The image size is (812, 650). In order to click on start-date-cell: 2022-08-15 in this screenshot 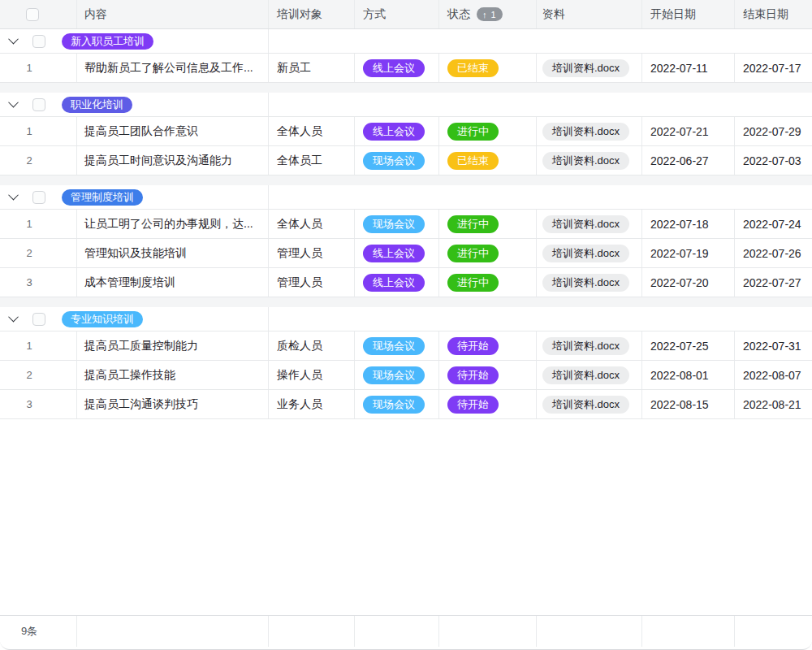, I will do `click(689, 405)`.